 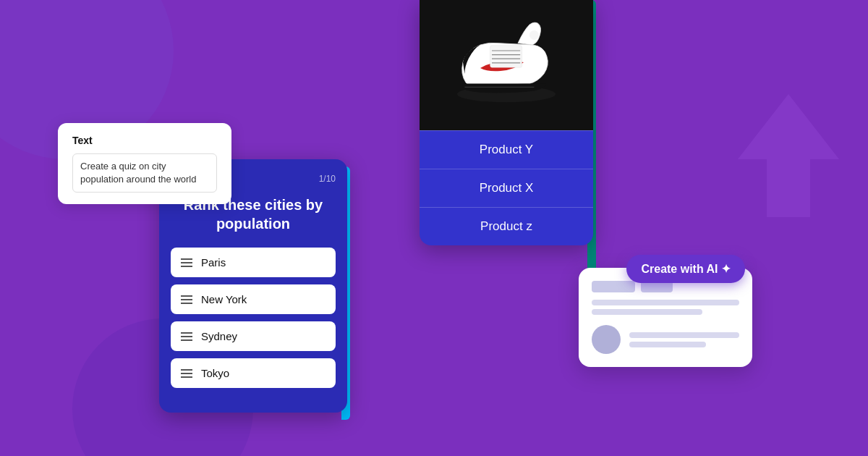 I want to click on drag-handle-tokyo, so click(x=187, y=373).